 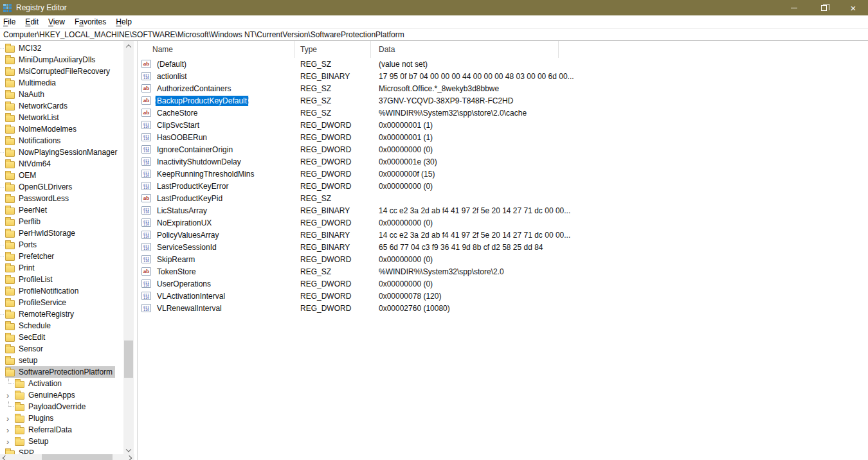 What do you see at coordinates (77, 457) in the screenshot?
I see `horizontal-scrollbar-thumb` at bounding box center [77, 457].